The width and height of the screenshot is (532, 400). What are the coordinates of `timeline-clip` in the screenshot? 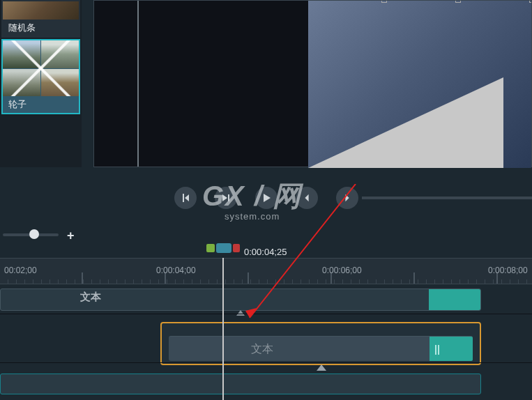 It's located at (241, 384).